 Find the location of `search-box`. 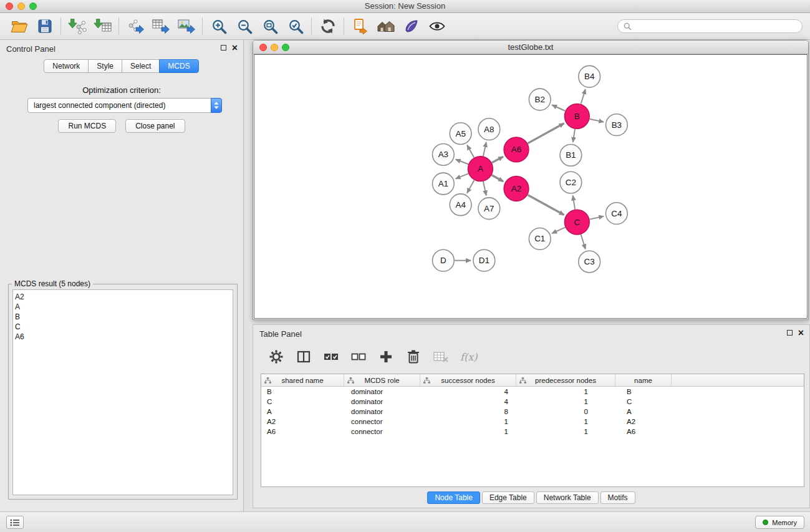

search-box is located at coordinates (710, 26).